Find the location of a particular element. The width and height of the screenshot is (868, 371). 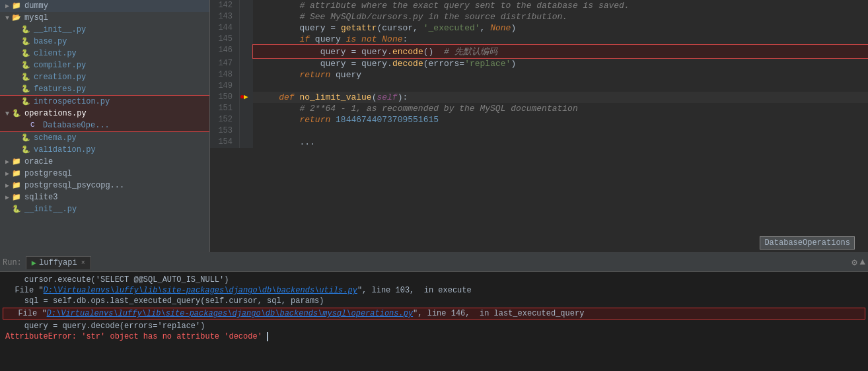

file-icon-validation: 🐍 is located at coordinates (26, 150).